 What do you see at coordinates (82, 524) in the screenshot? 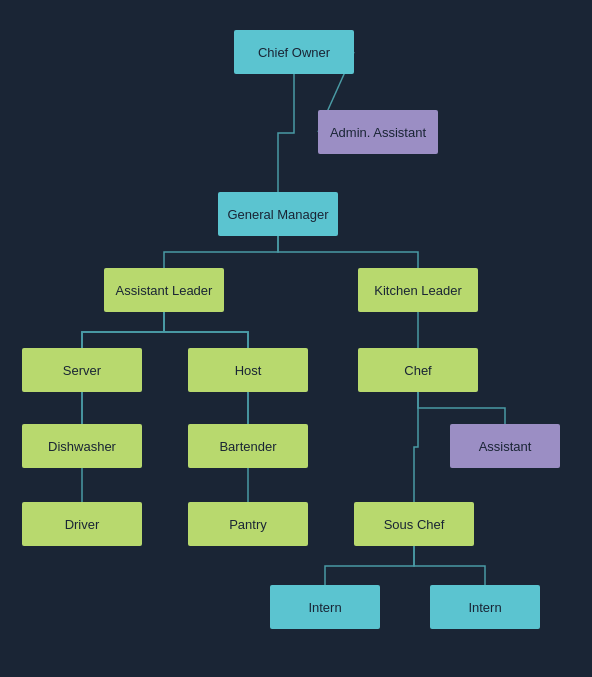
I see `node-driver: Driver` at bounding box center [82, 524].